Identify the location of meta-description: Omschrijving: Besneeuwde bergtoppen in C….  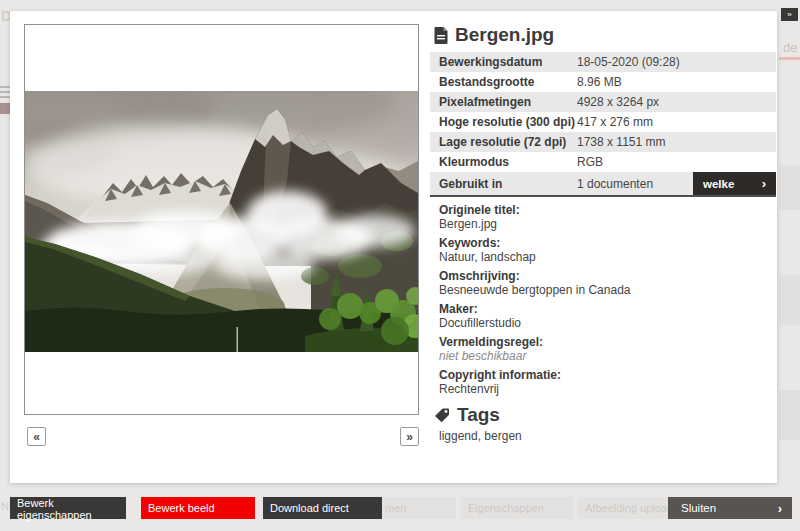
(608, 283).